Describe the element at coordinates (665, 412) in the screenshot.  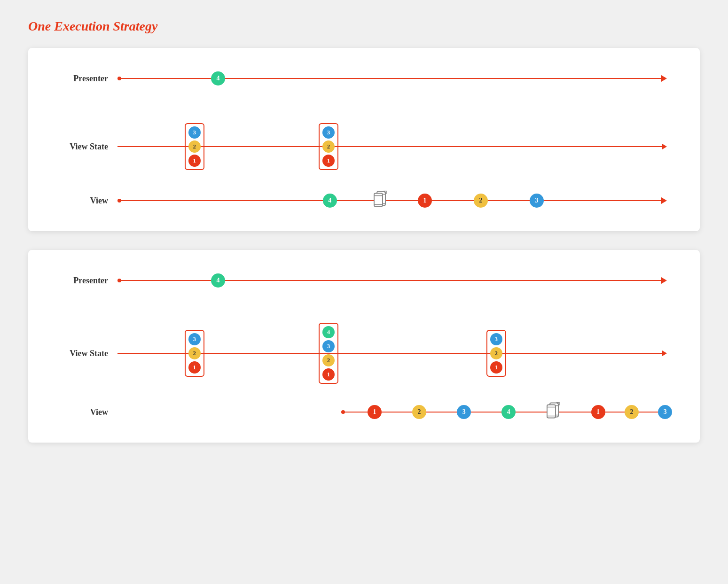
I see `view2-node-3b: 3` at that location.